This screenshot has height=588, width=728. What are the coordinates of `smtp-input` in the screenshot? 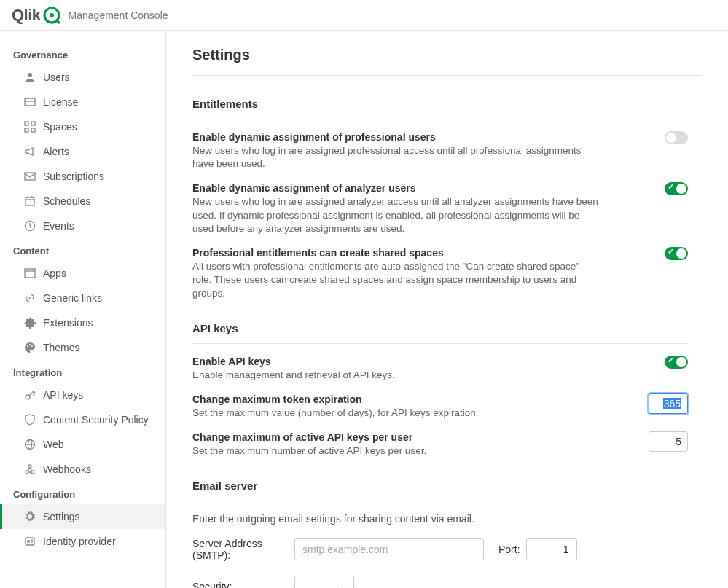 It's located at (389, 549).